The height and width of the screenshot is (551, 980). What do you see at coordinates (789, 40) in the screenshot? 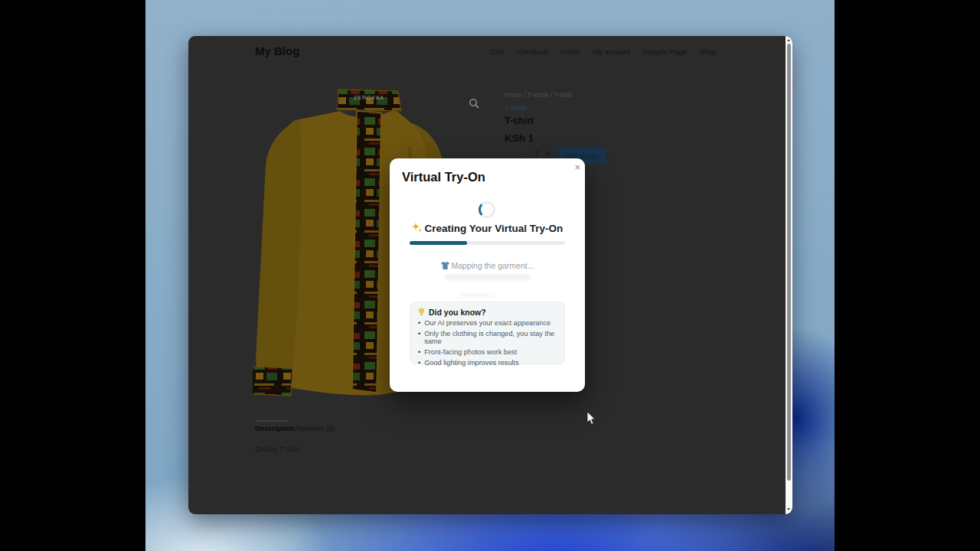
I see `scroll-up-icon` at bounding box center [789, 40].